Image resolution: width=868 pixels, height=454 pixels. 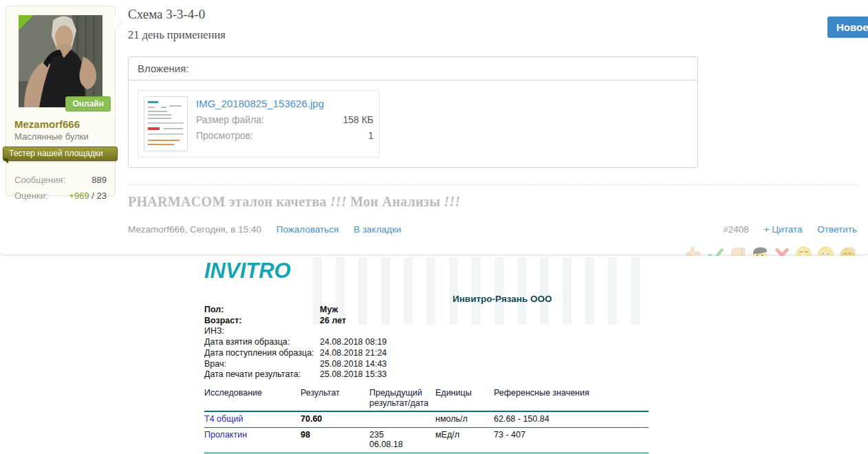 What do you see at coordinates (88, 104) in the screenshot?
I see `online-status-badge: Онлайн` at bounding box center [88, 104].